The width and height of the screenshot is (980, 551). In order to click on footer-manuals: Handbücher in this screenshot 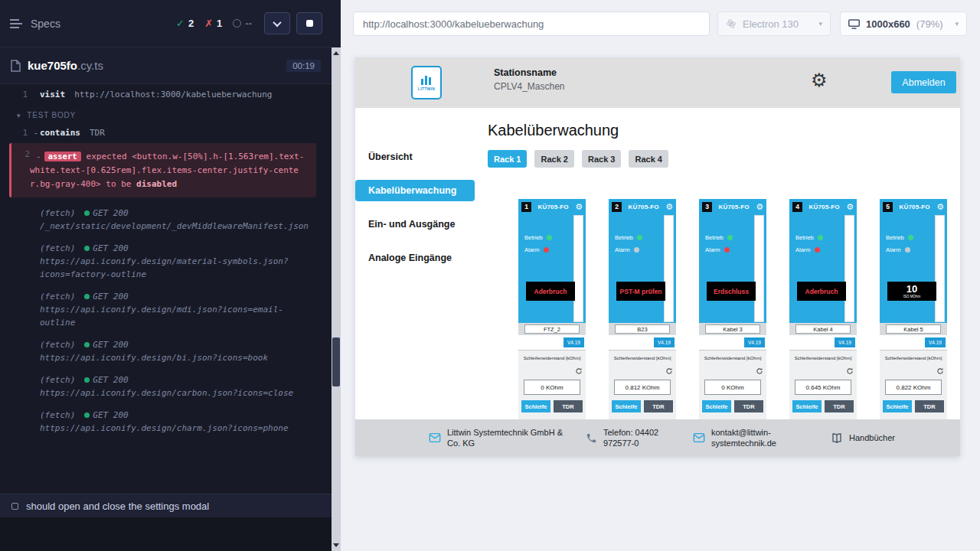, I will do `click(863, 438)`.